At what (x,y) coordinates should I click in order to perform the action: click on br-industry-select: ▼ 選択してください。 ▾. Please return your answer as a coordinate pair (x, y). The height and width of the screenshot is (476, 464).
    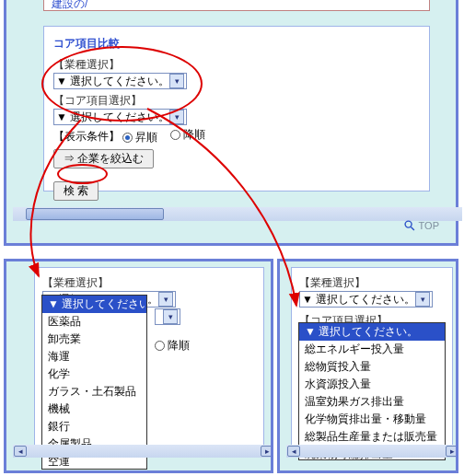
    Looking at the image, I should click on (366, 299).